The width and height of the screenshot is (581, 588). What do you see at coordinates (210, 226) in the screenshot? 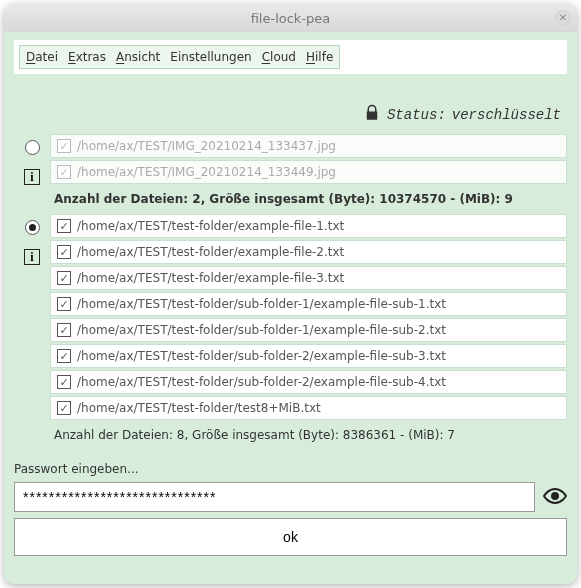
I see `file-path: /home/ax/TEST/test-folder/example-file-1…` at bounding box center [210, 226].